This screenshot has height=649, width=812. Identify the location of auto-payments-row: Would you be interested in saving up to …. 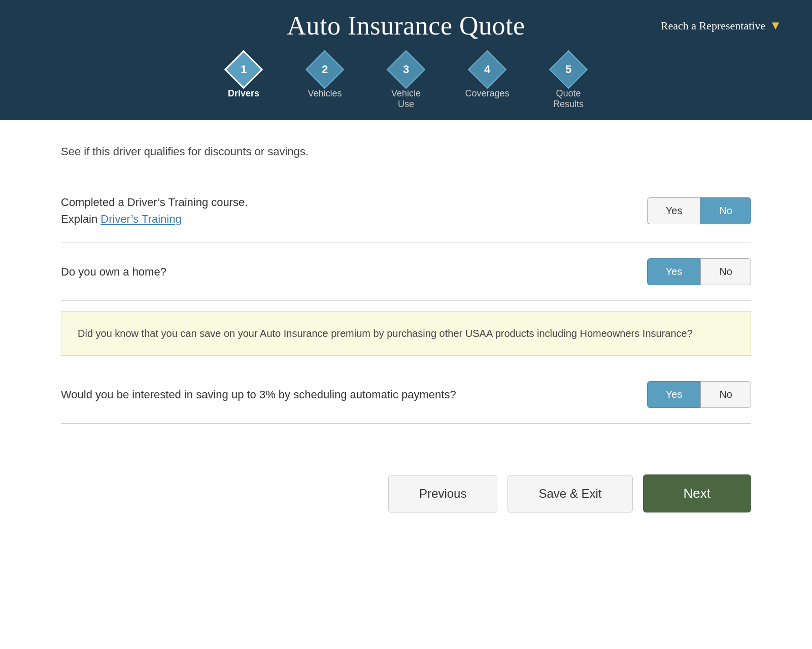
(406, 395).